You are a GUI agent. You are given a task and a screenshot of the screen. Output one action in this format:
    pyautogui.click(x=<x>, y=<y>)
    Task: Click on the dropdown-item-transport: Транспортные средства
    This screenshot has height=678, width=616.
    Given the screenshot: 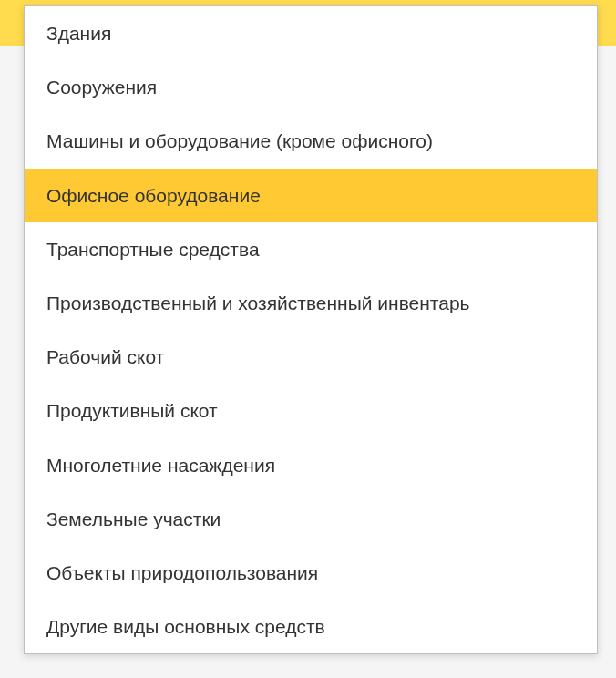 What is the action you would take?
    pyautogui.click(x=311, y=250)
    